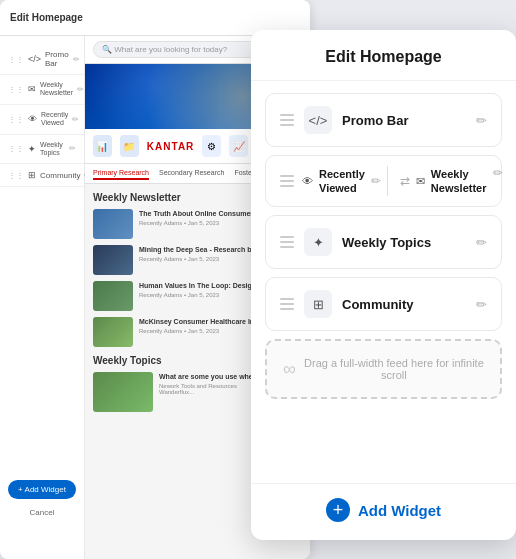  I want to click on community-label: Community, so click(404, 304).